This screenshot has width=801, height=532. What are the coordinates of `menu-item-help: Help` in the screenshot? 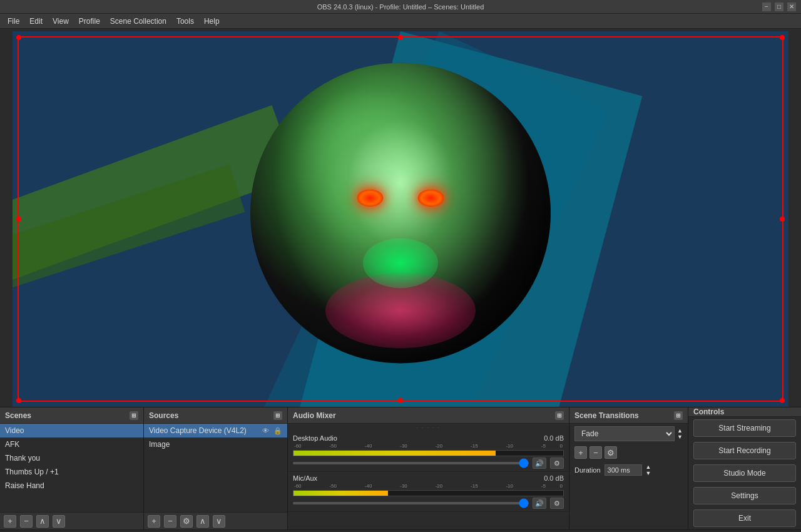 It's located at (212, 21).